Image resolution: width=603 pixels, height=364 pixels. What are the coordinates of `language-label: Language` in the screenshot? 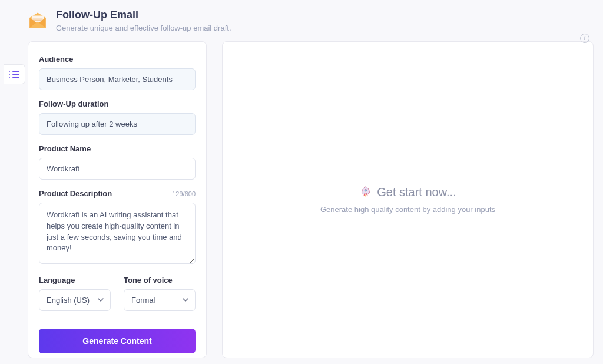 It's located at (75, 280).